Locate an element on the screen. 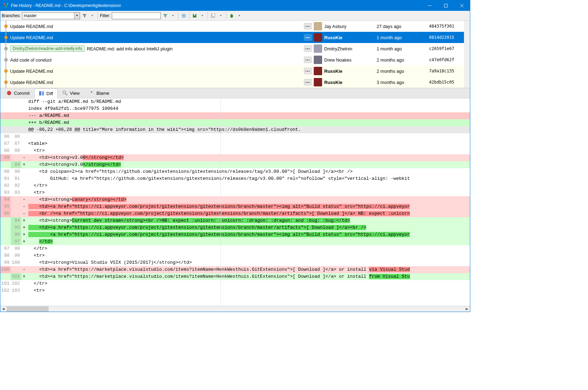 This screenshot has width=588, height=390. commit-row: DmitryZhelnin/readme-add-intellij-info R… is located at coordinates (232, 49).